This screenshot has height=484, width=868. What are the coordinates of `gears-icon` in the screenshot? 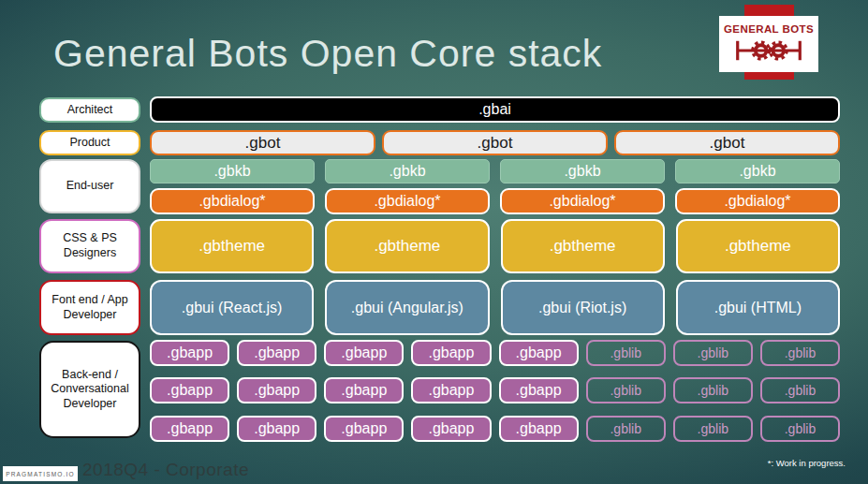 It's located at (769, 51).